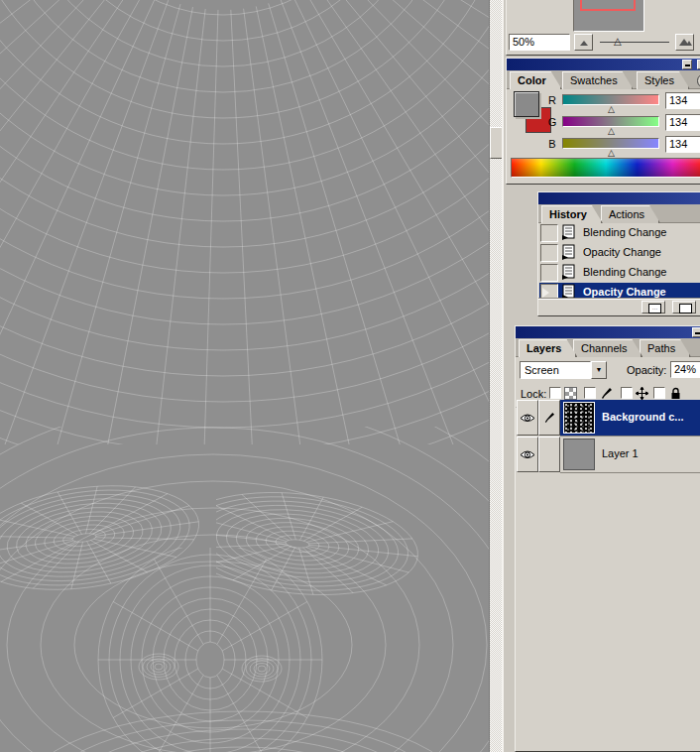 This screenshot has height=752, width=700. Describe the element at coordinates (539, 42) in the screenshot. I see `navigator-zoom-input: 50%` at that location.